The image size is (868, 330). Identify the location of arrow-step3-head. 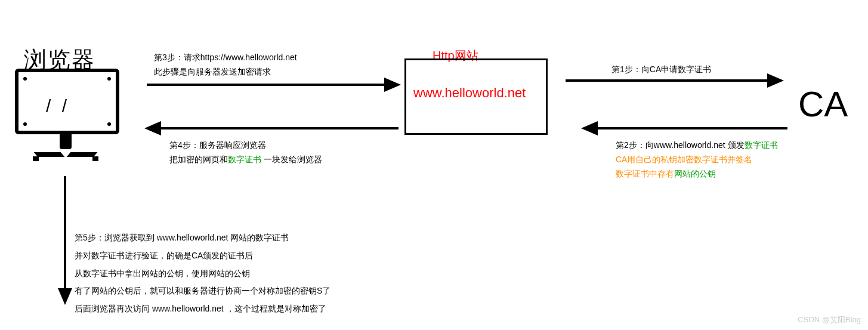
(393, 85).